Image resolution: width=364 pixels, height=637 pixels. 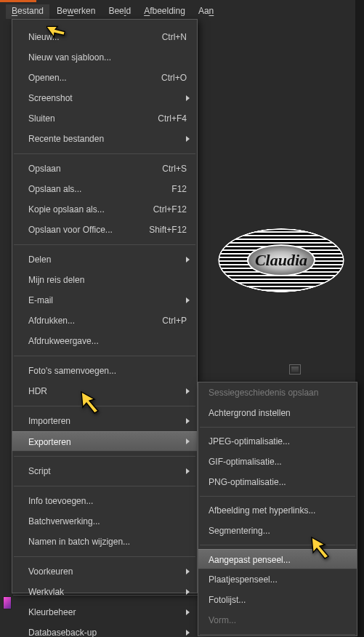 I want to click on menu-item-label: Namen in batch wijzigen..., so click(x=79, y=542).